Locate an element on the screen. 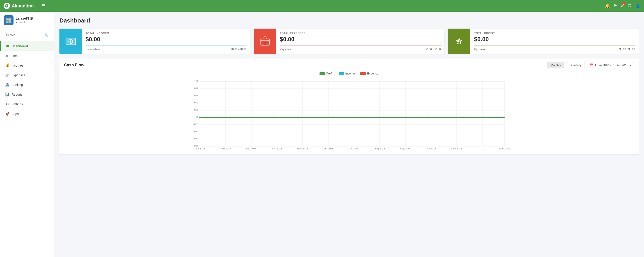 The image size is (644, 257). expense-color-swatch is located at coordinates (363, 73).